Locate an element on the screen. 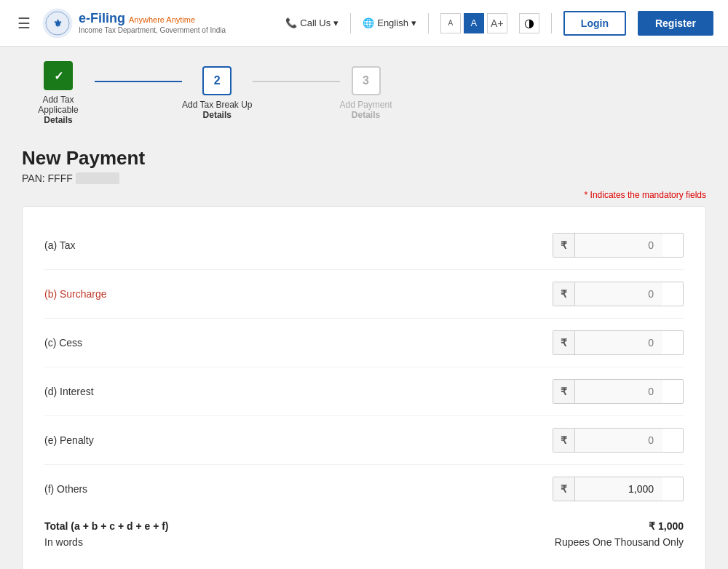  form-row-others: (f) Others ₹ is located at coordinates (364, 489).